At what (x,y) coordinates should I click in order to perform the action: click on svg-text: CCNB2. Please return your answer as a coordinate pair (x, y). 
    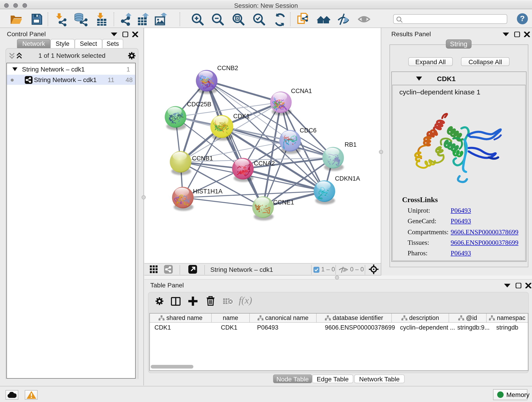
    Looking at the image, I should click on (228, 68).